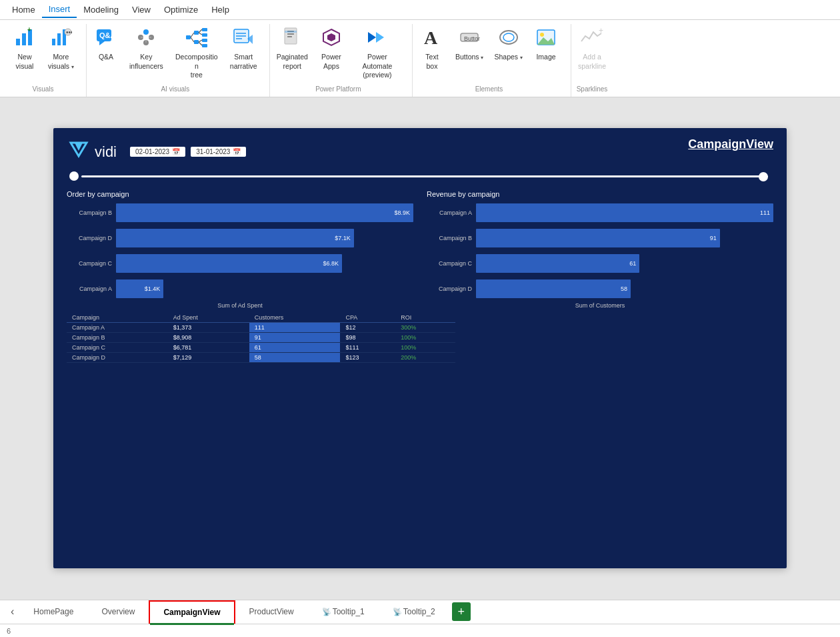 This screenshot has width=840, height=637. I want to click on shapes-button: Shapes ▾, so click(508, 44).